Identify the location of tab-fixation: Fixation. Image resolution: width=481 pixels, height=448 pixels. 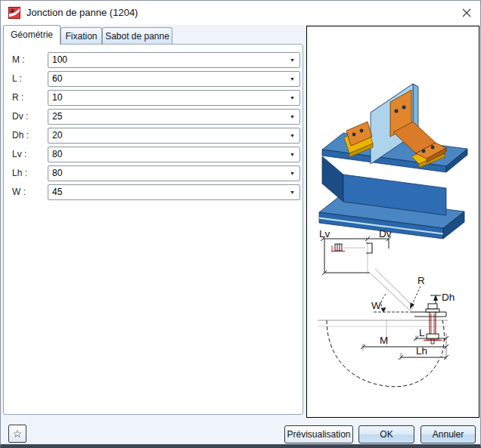
(82, 36).